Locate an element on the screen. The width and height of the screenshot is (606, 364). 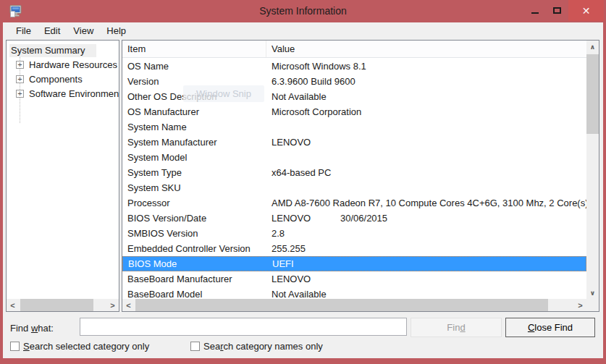
row-item: System Model is located at coordinates (194, 158).